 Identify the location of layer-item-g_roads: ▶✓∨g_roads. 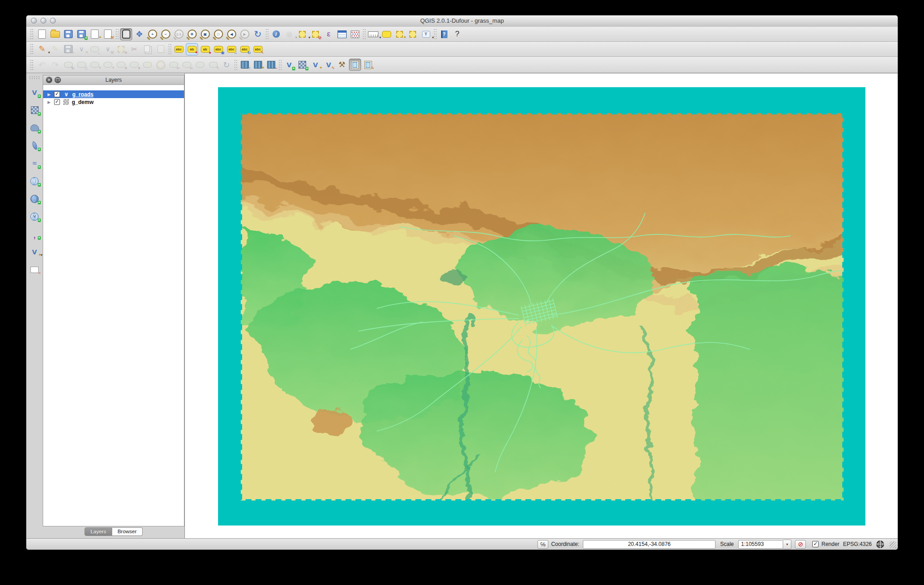
(114, 94).